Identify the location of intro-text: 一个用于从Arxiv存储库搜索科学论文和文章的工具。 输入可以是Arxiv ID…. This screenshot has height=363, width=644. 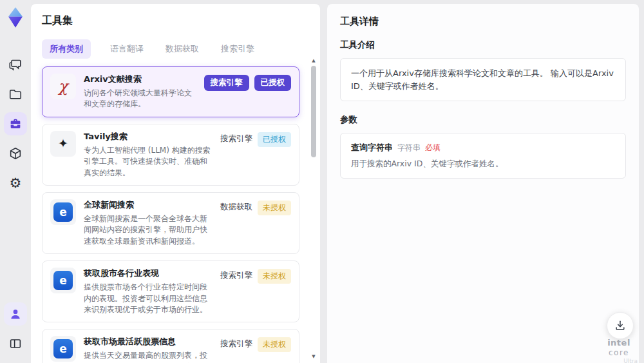
(483, 80).